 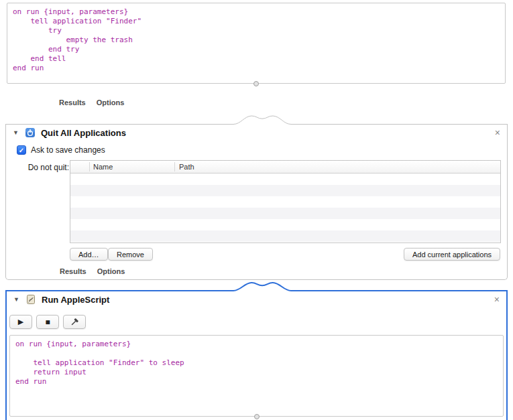 What do you see at coordinates (61, 150) in the screenshot?
I see `ask-to-save-row: ✓ Ask to save changes` at bounding box center [61, 150].